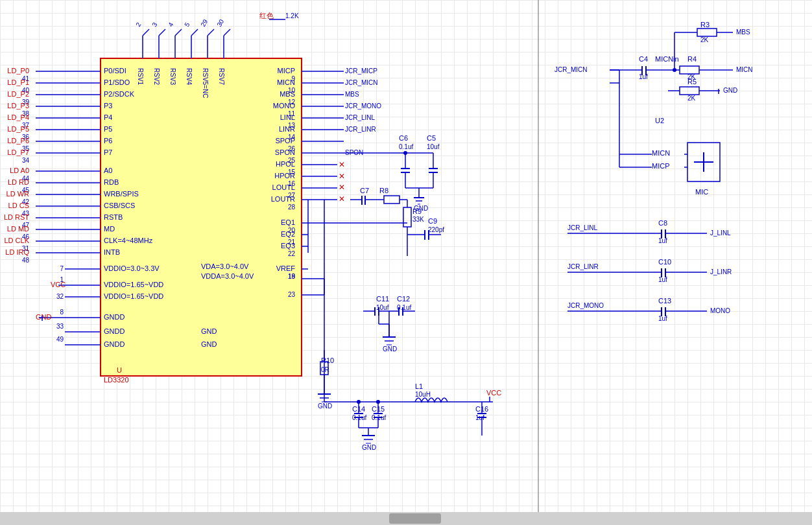 The height and width of the screenshot is (525, 812). Describe the element at coordinates (19, 170) in the screenshot. I see `svg-text: LD A0` at that location.